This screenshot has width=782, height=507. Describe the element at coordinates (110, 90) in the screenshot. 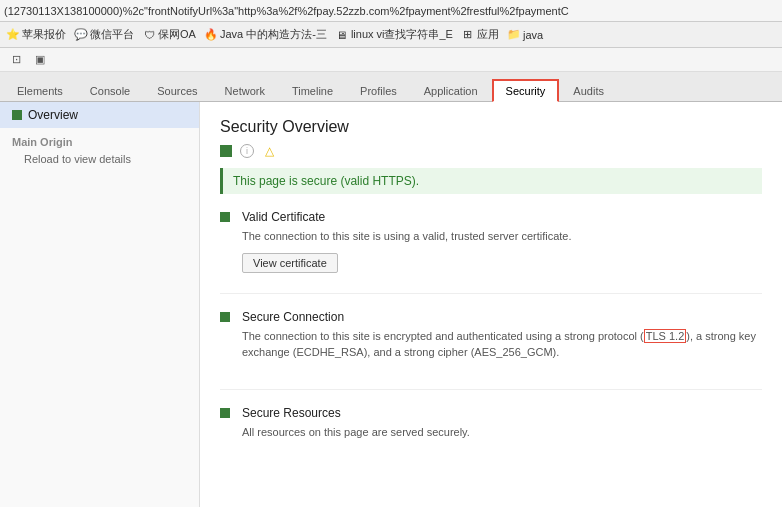

I see `tab-console: Console` at that location.